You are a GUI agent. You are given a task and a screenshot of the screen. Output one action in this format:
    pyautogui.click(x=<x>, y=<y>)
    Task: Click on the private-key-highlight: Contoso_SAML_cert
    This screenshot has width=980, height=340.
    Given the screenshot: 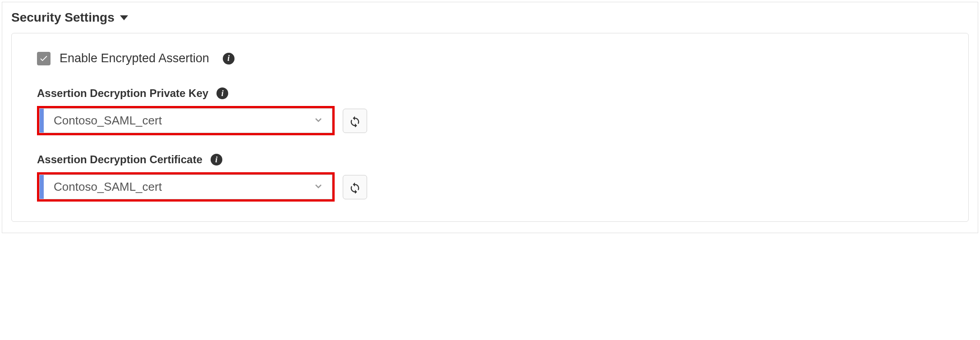 What is the action you would take?
    pyautogui.click(x=186, y=121)
    